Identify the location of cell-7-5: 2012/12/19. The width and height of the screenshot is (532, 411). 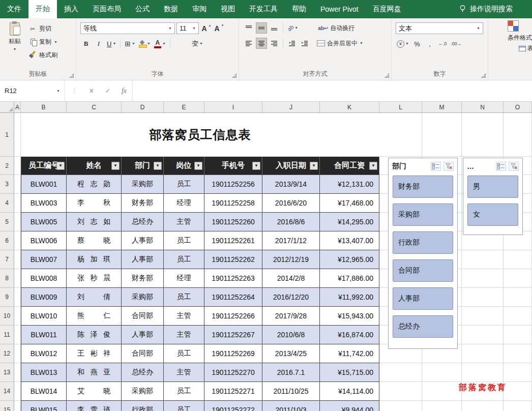
(291, 259).